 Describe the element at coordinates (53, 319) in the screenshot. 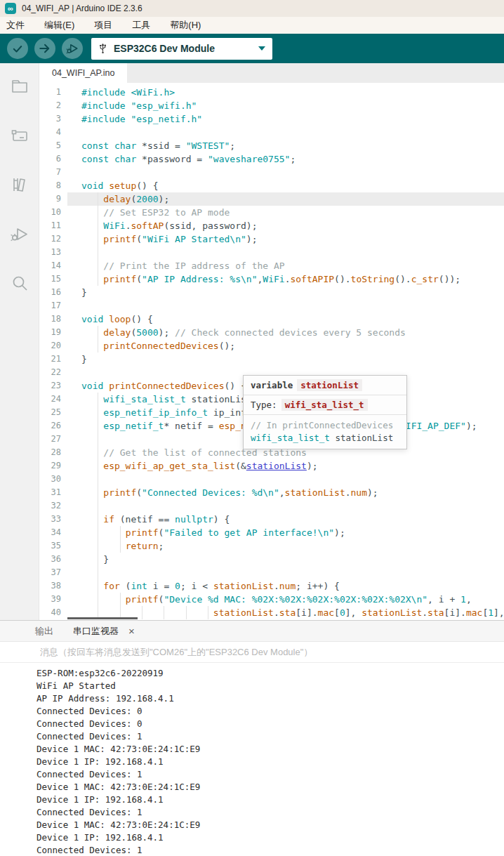

I see `line-number: 18` at that location.